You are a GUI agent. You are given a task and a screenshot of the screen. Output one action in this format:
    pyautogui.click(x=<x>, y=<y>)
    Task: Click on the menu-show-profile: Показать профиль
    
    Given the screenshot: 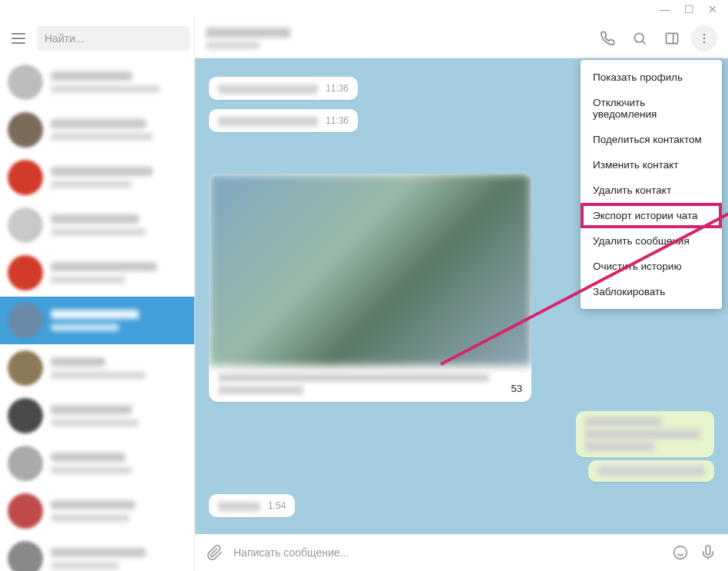 What is the action you would take?
    pyautogui.click(x=651, y=77)
    